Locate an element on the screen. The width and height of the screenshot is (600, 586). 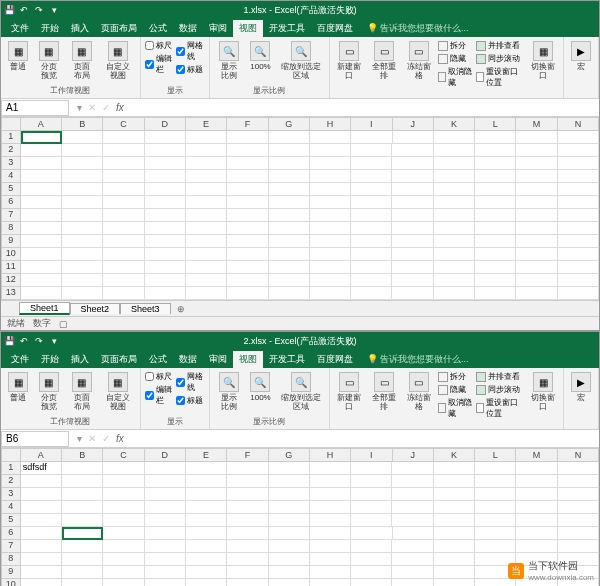
cell-H2 is located at coordinates (330, 482).